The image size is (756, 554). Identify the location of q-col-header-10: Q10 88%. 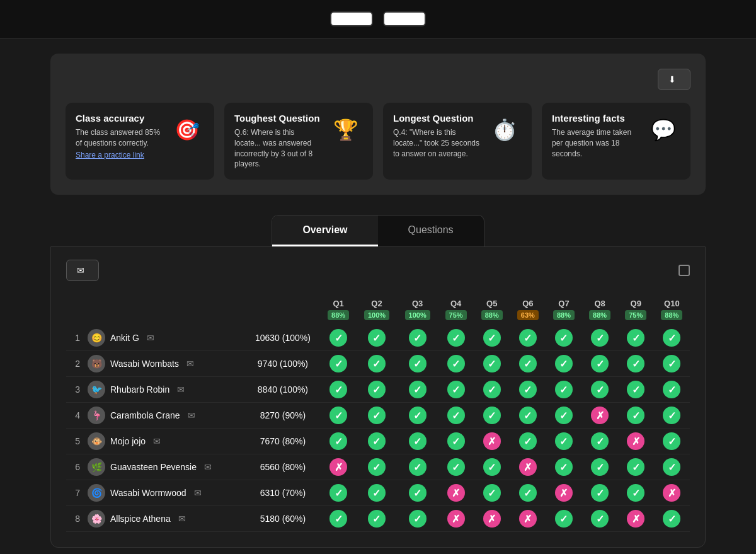
(672, 309).